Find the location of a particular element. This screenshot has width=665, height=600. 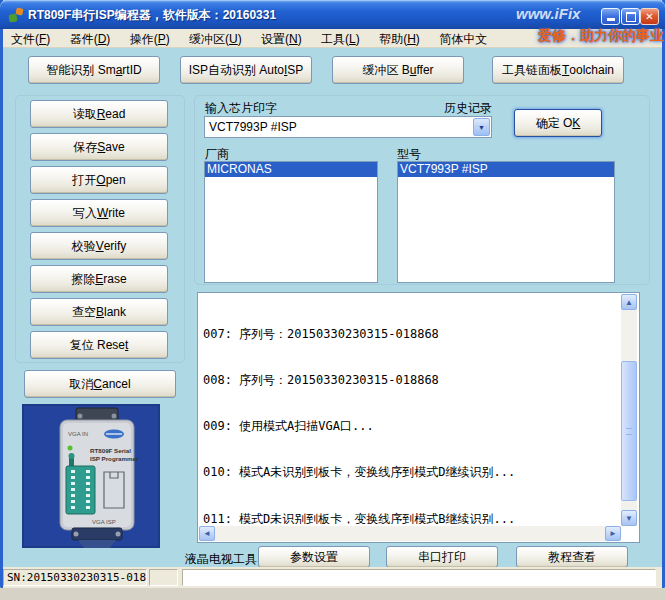

autoisp-button: ISP自动识别 AutoISP is located at coordinates (246, 70).